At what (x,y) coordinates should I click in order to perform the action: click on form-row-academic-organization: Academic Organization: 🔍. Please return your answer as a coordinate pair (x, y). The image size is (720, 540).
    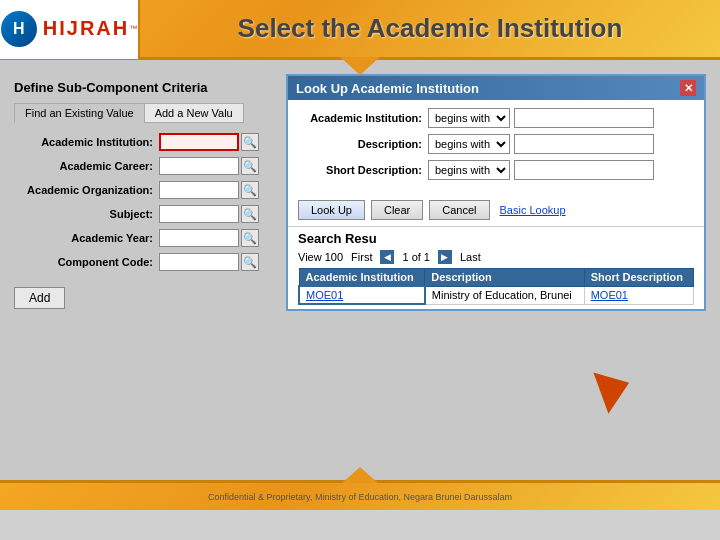
    Looking at the image, I should click on (140, 190).